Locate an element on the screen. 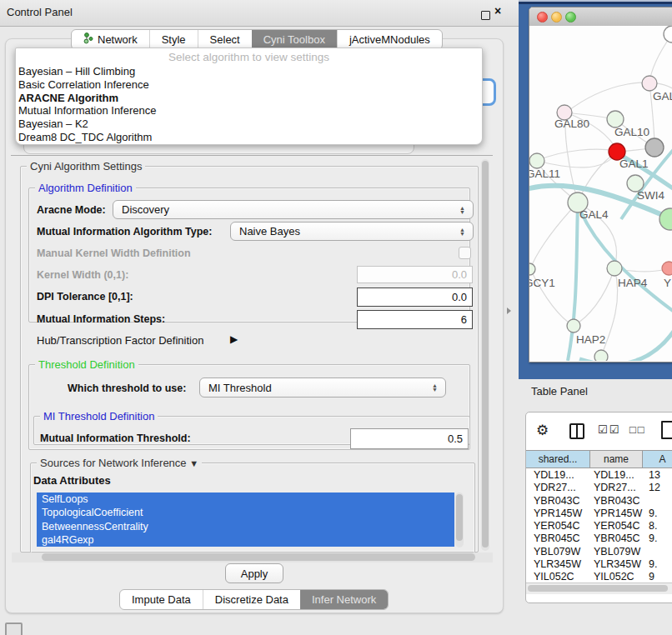 The image size is (672, 635). mi-threshold-title: MI Threshold Definition is located at coordinates (98, 417).